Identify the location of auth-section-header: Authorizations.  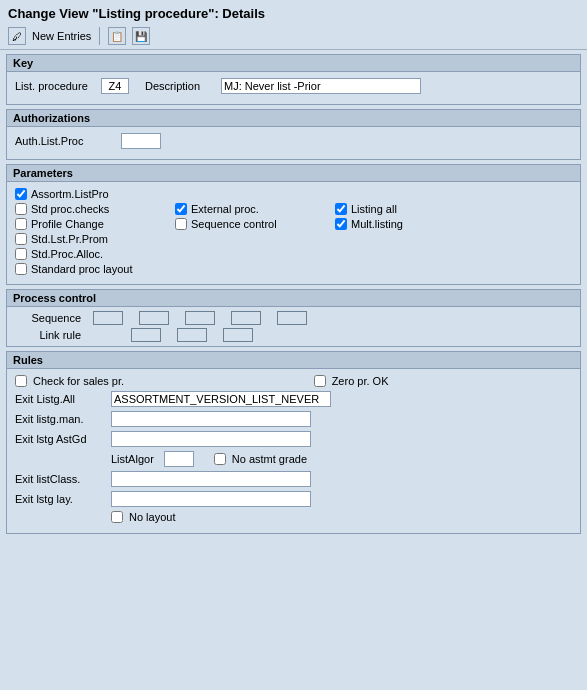
(294, 118).